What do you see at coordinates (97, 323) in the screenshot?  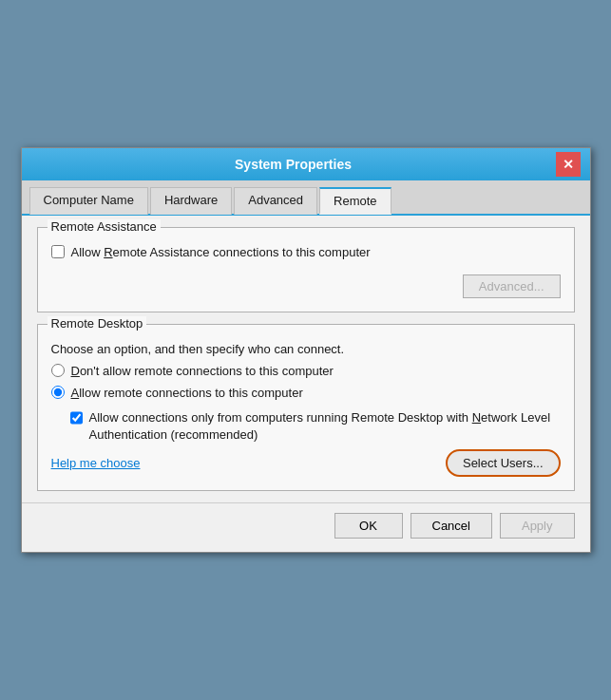 I see `remote-desktop-label: Remote Desktop` at bounding box center [97, 323].